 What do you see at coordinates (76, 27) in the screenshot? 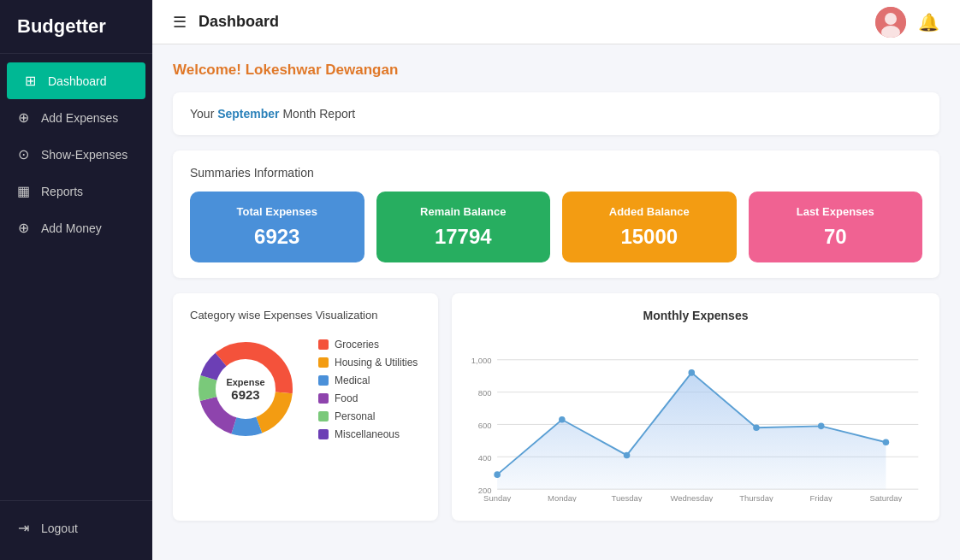
I see `app-logo: Budgetter` at bounding box center [76, 27].